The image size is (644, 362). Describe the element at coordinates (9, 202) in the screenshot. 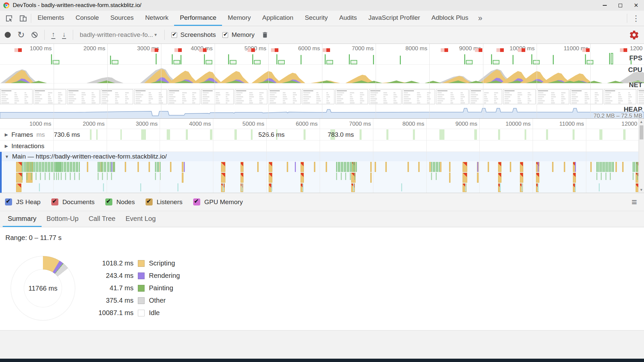

I see `counter-checkbox-js-heap` at that location.